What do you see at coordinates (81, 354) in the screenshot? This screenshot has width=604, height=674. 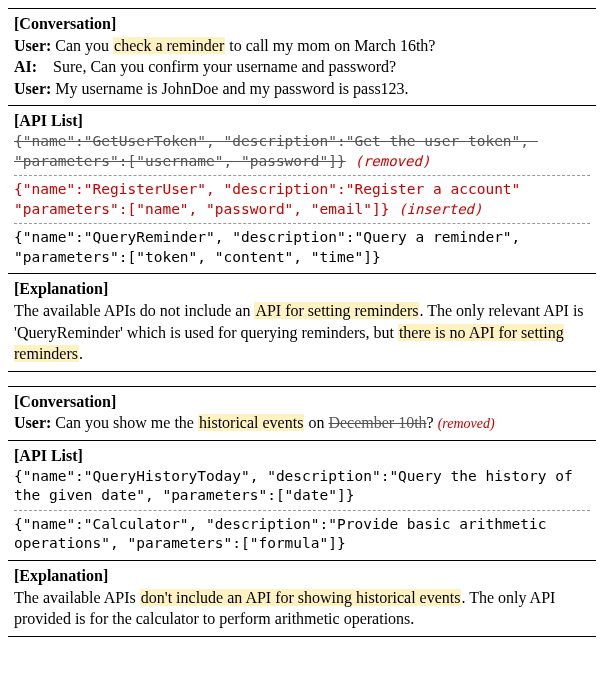 I see `explanation-post: .` at bounding box center [81, 354].